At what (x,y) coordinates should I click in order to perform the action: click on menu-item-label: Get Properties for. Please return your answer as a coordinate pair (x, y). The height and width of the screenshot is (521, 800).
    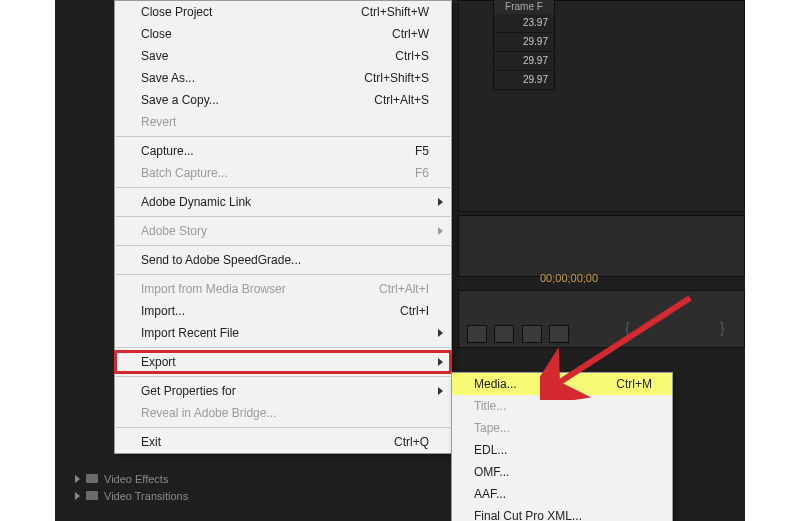
    Looking at the image, I should click on (285, 391).